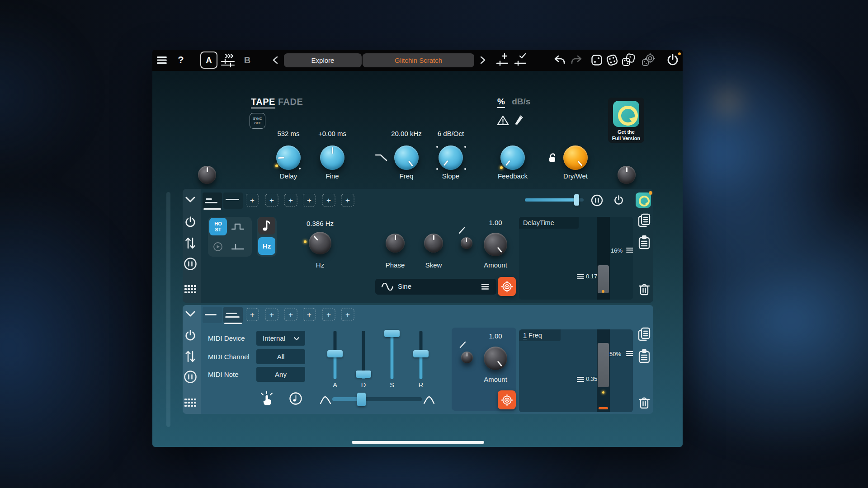 The image size is (868, 488). Describe the element at coordinates (267, 246) in the screenshot. I see `hz-mode-button: Hz` at that location.